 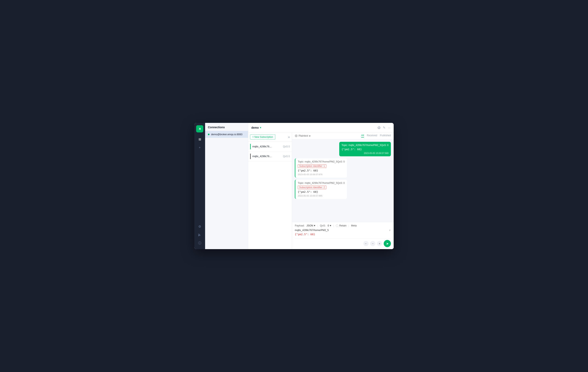 I want to click on received-qos-2: QoS: 0, so click(x=341, y=183).